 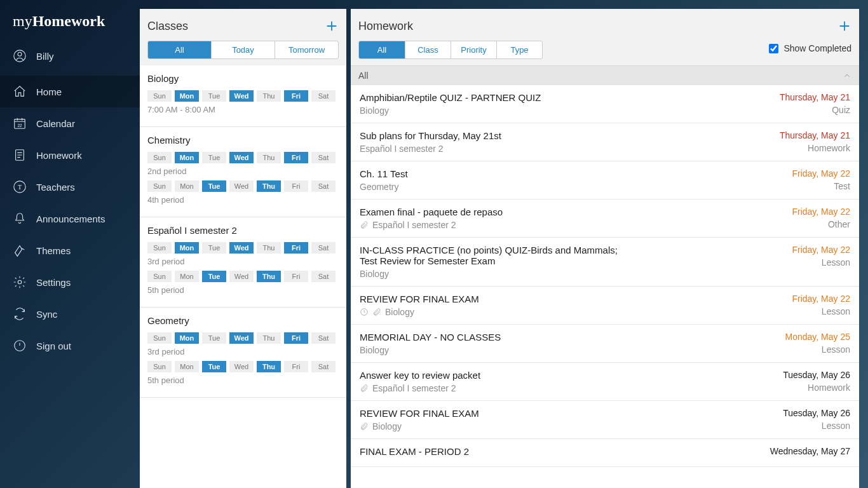 What do you see at coordinates (428, 50) in the screenshot?
I see `seg-class: Class` at bounding box center [428, 50].